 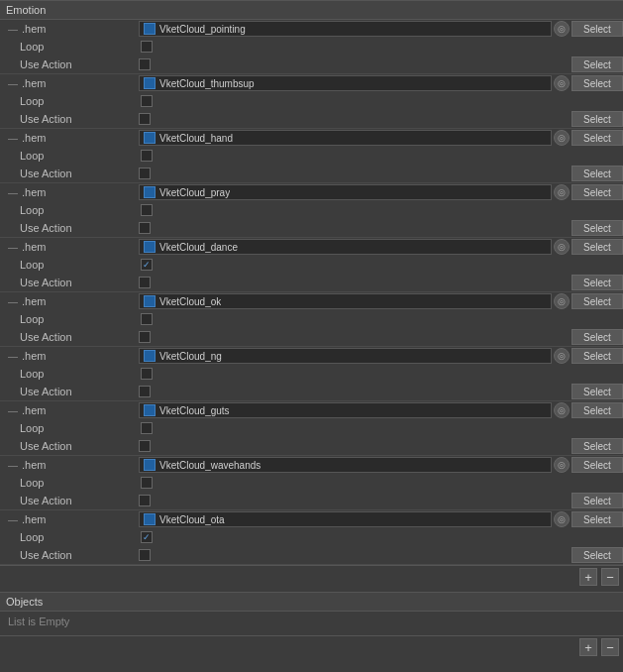 I want to click on animation-name: VketCloud_pointing, so click(x=202, y=30).